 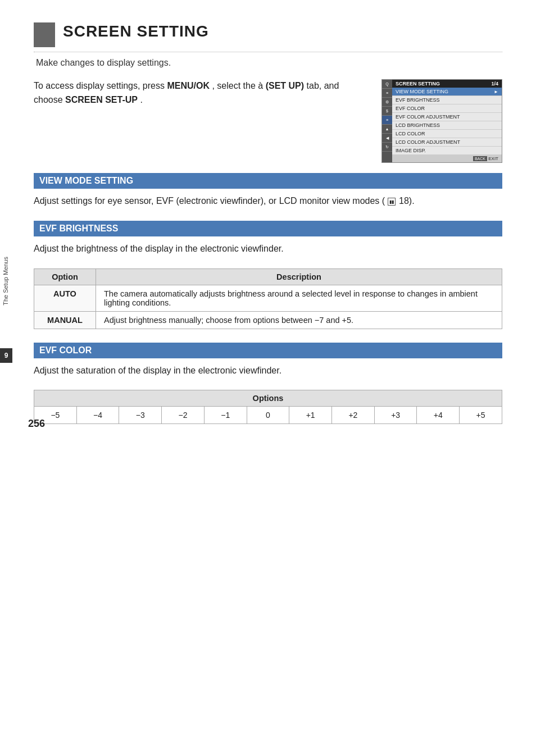 What do you see at coordinates (353, 416) in the screenshot?
I see `color-option-plus2: +2` at bounding box center [353, 416].